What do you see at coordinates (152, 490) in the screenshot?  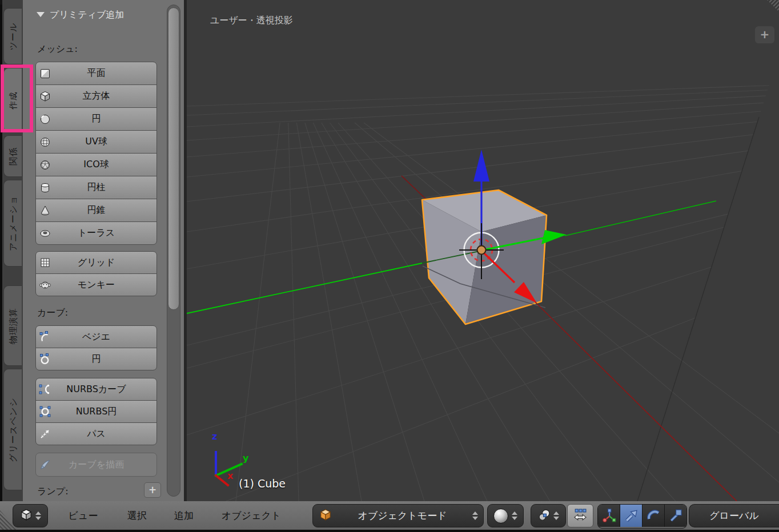 I see `add-preset-button: +` at bounding box center [152, 490].